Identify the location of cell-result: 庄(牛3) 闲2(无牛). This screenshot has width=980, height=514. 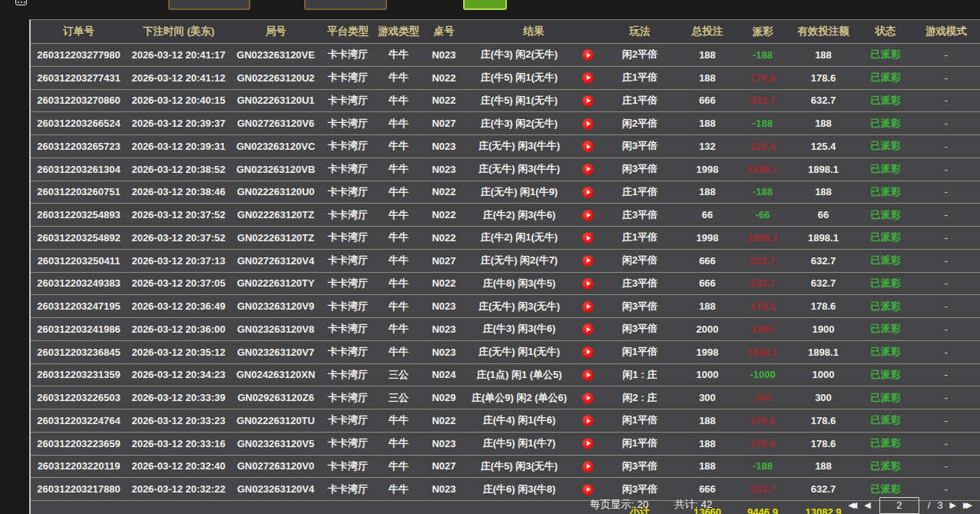
(519, 55).